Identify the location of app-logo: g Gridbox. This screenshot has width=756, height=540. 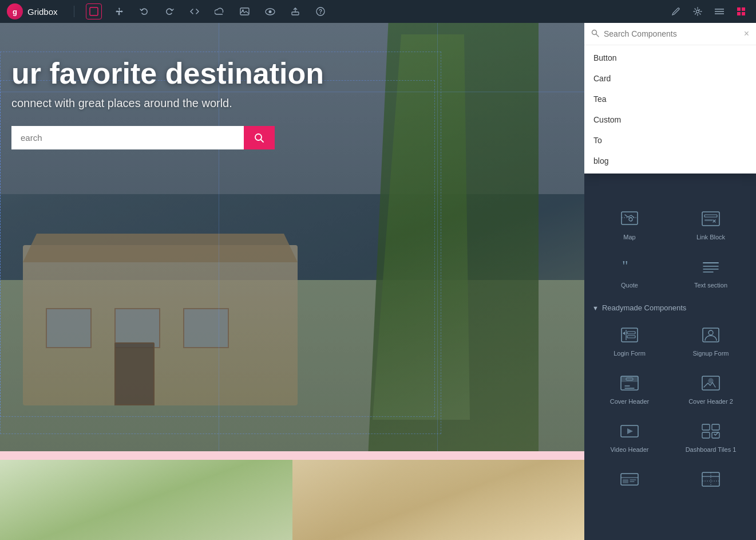
(32, 11).